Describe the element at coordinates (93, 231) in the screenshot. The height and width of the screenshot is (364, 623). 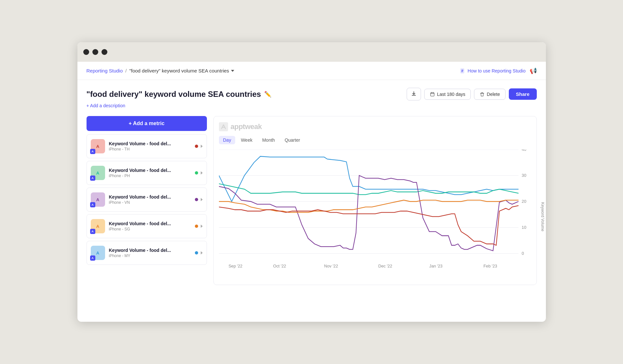
I see `app-badge-sg: A` at that location.